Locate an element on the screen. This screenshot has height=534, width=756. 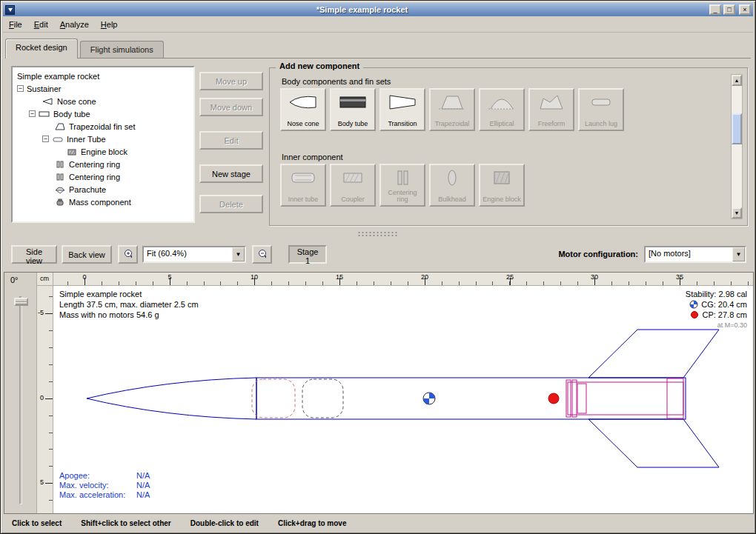
tab-rocket-design: Rocket design is located at coordinates (42, 49).